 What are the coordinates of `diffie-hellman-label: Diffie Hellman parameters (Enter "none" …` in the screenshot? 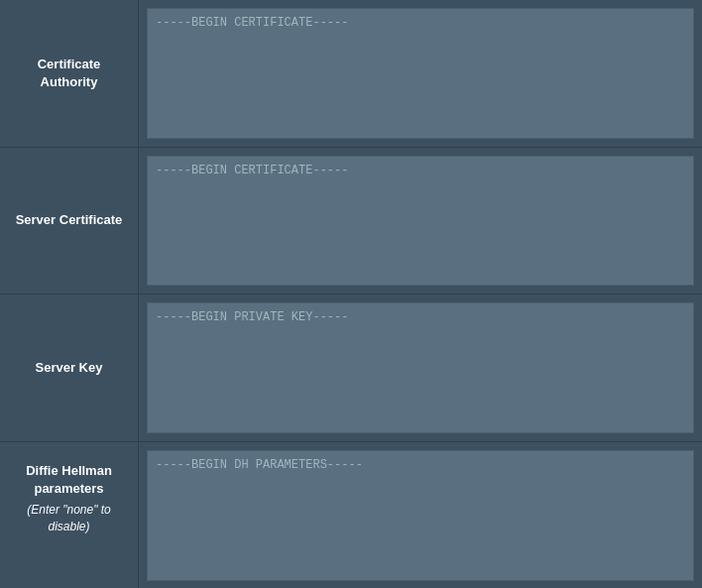 It's located at (69, 499).